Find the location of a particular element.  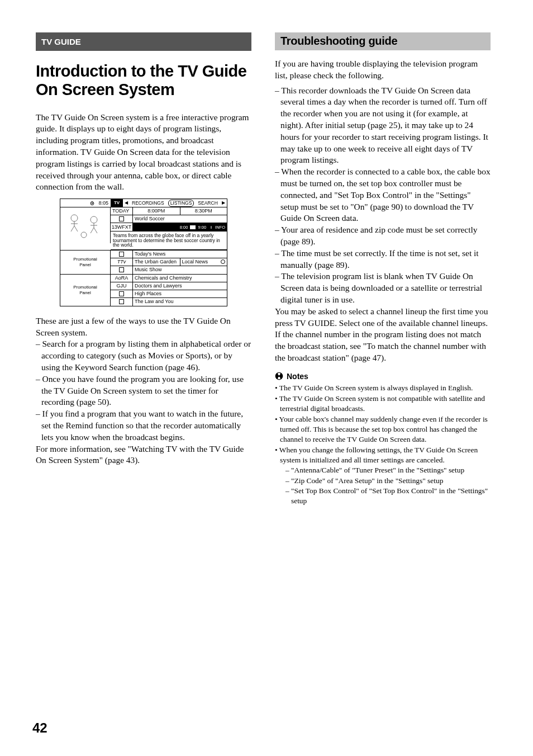

epg-row: Today's News is located at coordinates (169, 254).